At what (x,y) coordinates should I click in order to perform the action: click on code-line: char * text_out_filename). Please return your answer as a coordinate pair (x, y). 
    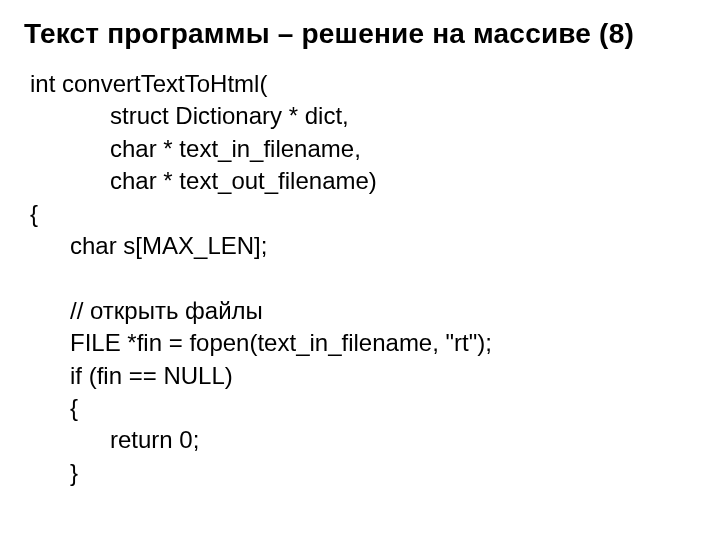
    Looking at the image, I should click on (204, 181).